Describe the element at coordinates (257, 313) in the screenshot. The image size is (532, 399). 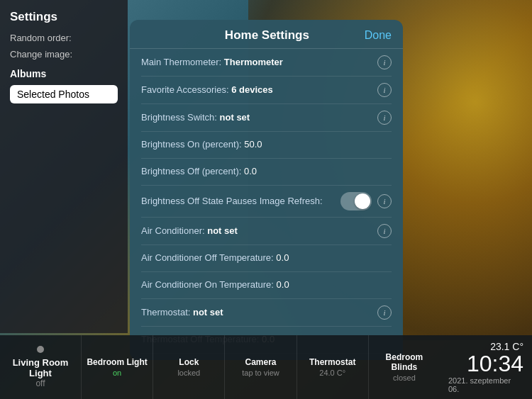
I see `thermostat-label: Thermostat: not set` at that location.